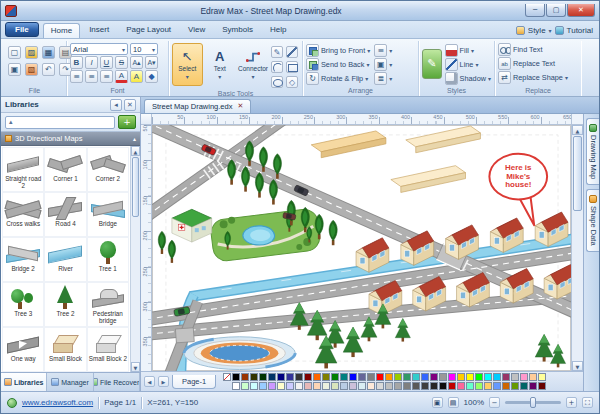 This screenshot has height=414, width=600. Describe the element at coordinates (60, 122) in the screenshot. I see `library-select-field: ▴` at that location.